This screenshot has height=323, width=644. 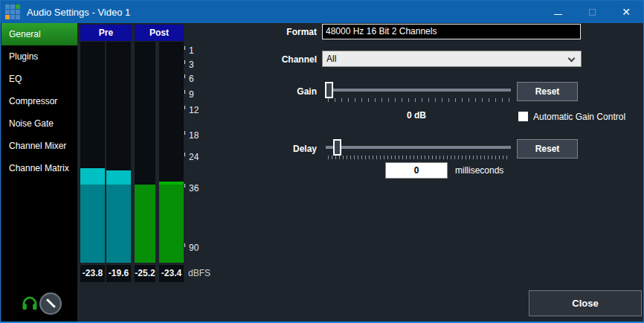 What do you see at coordinates (338, 147) in the screenshot?
I see `delay-slider-thumb` at bounding box center [338, 147].